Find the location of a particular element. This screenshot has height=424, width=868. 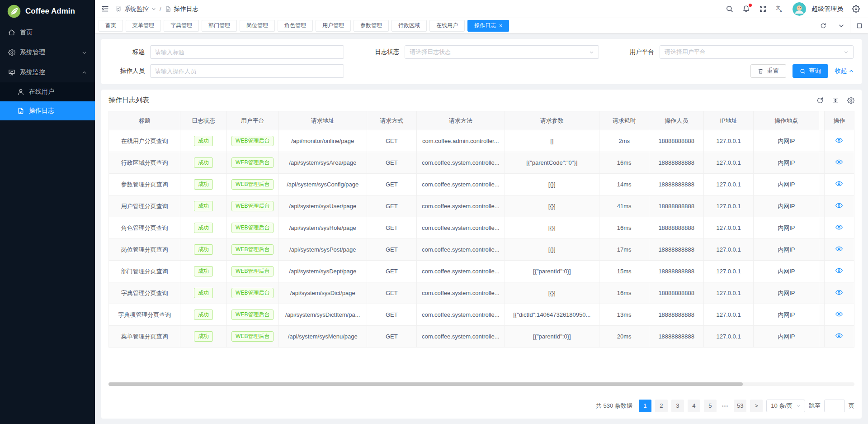

reset-button: 重置 is located at coordinates (769, 71).